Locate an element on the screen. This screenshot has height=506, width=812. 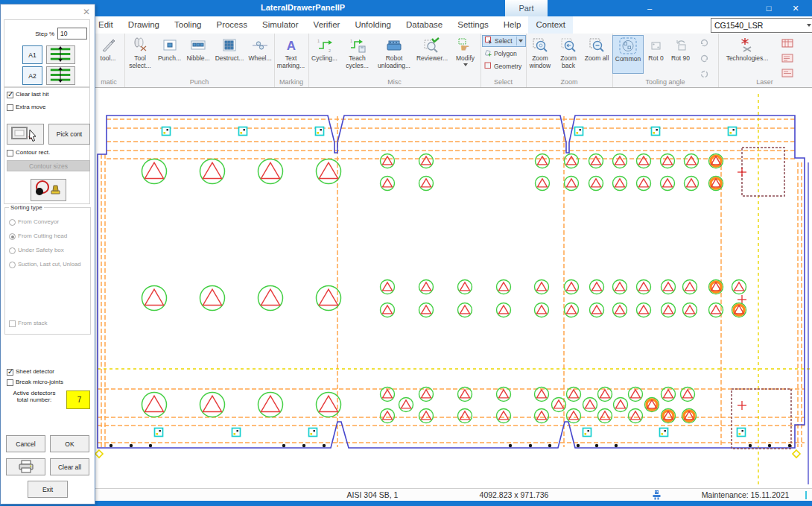
menu-settings: Settings is located at coordinates (473, 25).